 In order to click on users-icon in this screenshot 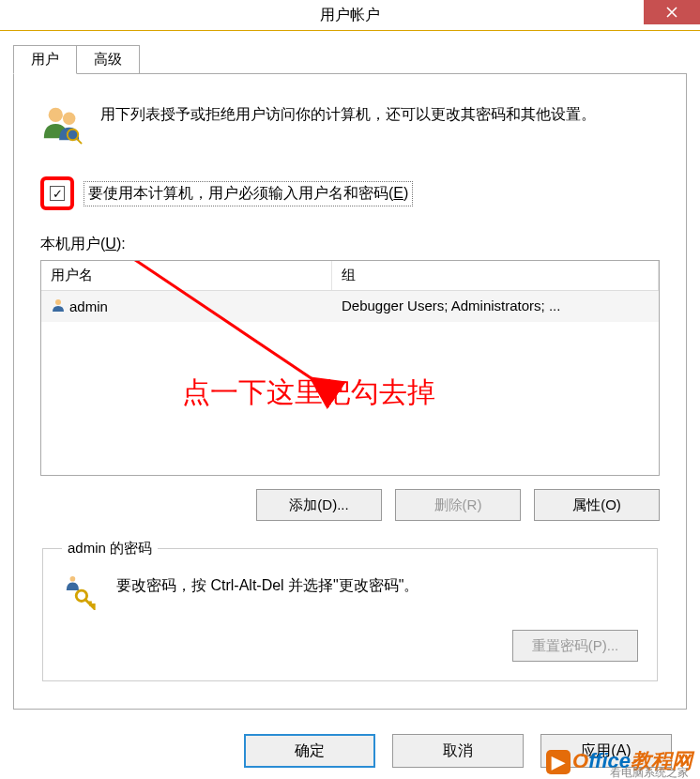, I will do `click(62, 126)`.